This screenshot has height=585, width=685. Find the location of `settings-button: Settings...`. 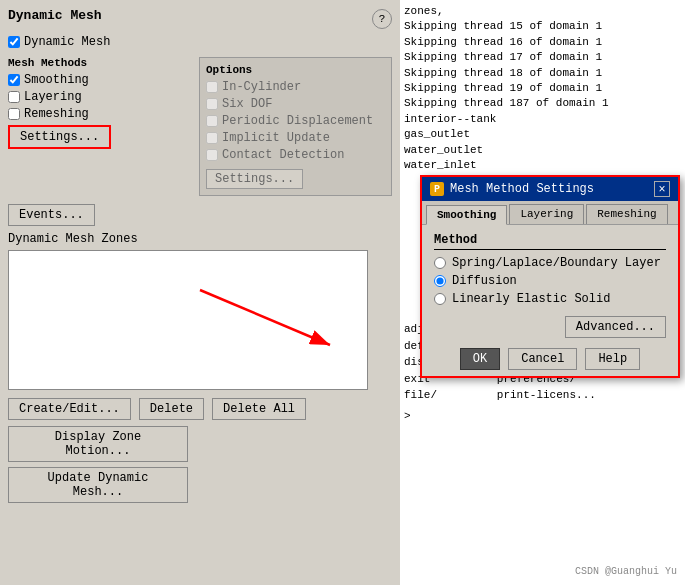

settings-button: Settings... is located at coordinates (60, 137).